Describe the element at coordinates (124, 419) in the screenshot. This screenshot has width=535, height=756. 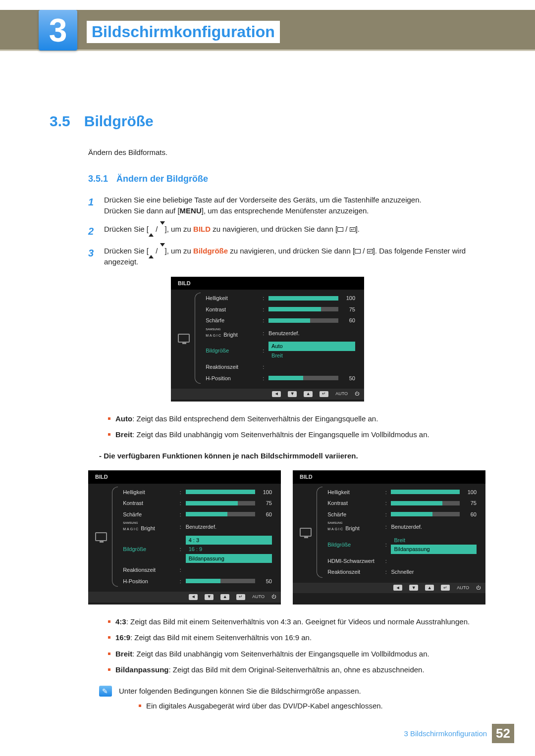
I see `term: Auto` at that location.